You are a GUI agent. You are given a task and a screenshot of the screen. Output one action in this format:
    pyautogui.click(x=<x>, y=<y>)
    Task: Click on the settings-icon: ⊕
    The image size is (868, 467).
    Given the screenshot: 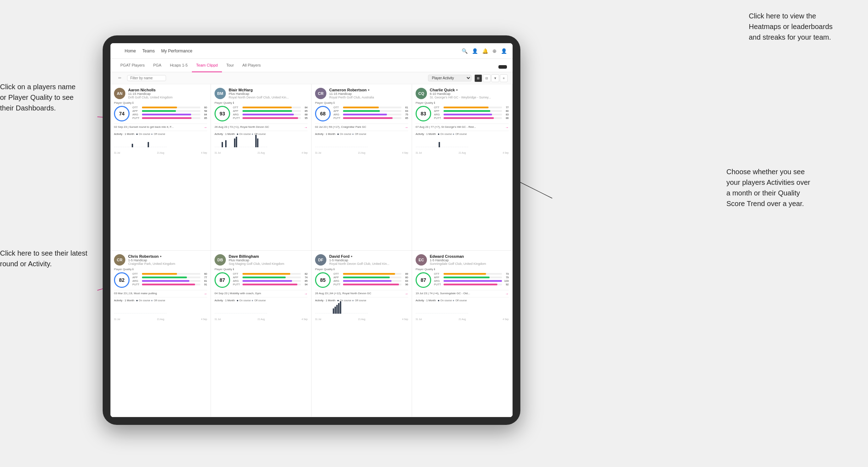 What is the action you would take?
    pyautogui.click(x=495, y=51)
    